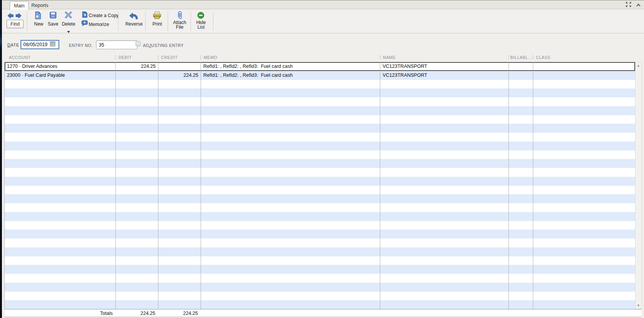  What do you see at coordinates (40, 45) in the screenshot?
I see `date-field` at bounding box center [40, 45].